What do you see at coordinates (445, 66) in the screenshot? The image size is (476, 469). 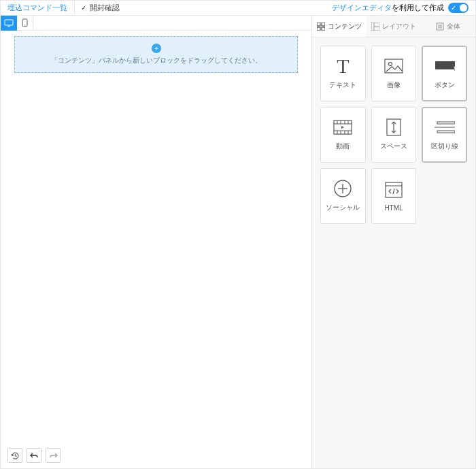 I see `button-icon` at bounding box center [445, 66].